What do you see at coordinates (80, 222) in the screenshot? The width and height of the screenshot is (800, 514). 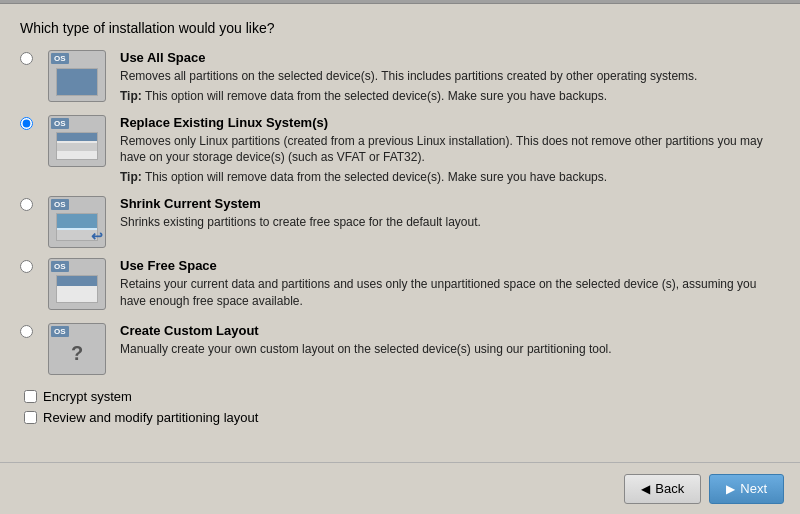 I see `icon-shrink-current: OS↩` at bounding box center [80, 222].